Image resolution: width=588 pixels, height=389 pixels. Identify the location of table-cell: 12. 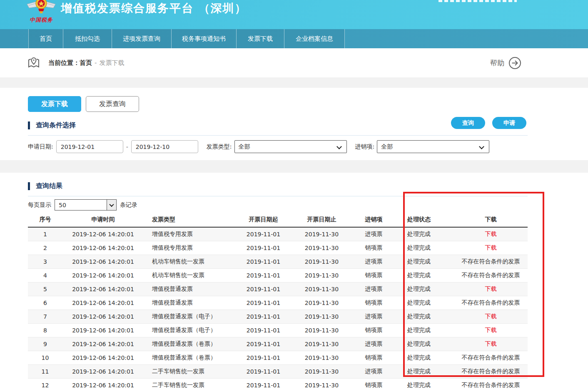
(45, 384).